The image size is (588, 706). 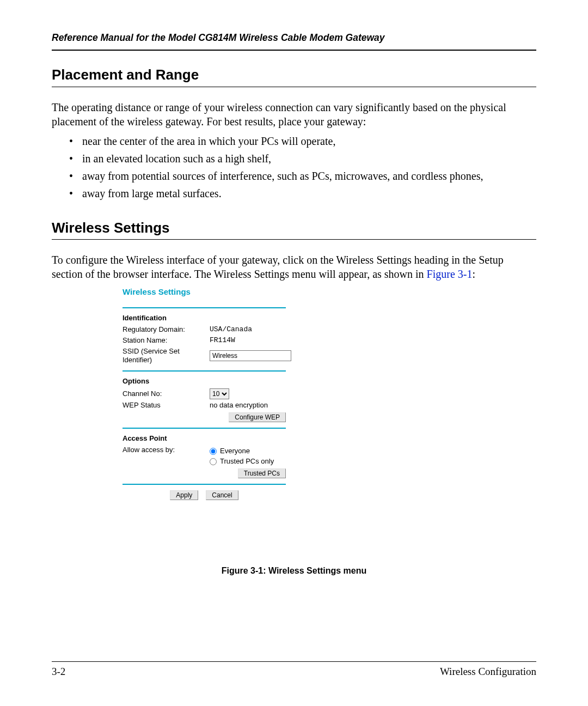 I want to click on footer-rule, so click(x=294, y=661).